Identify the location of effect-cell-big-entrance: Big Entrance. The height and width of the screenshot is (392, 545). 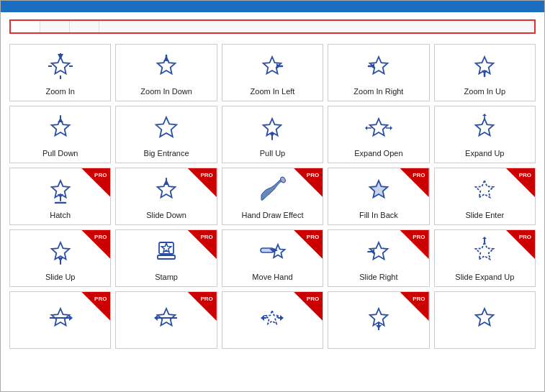
(166, 135).